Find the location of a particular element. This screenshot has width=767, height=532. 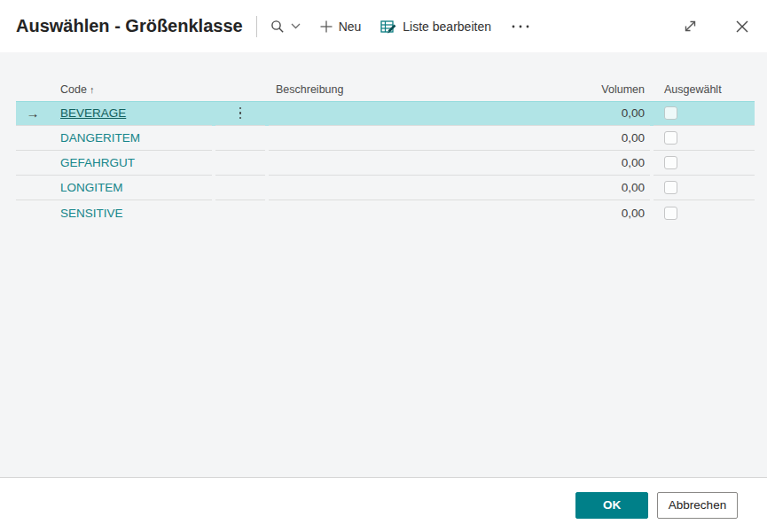

cancel-button: Abbrechen is located at coordinates (697, 505).